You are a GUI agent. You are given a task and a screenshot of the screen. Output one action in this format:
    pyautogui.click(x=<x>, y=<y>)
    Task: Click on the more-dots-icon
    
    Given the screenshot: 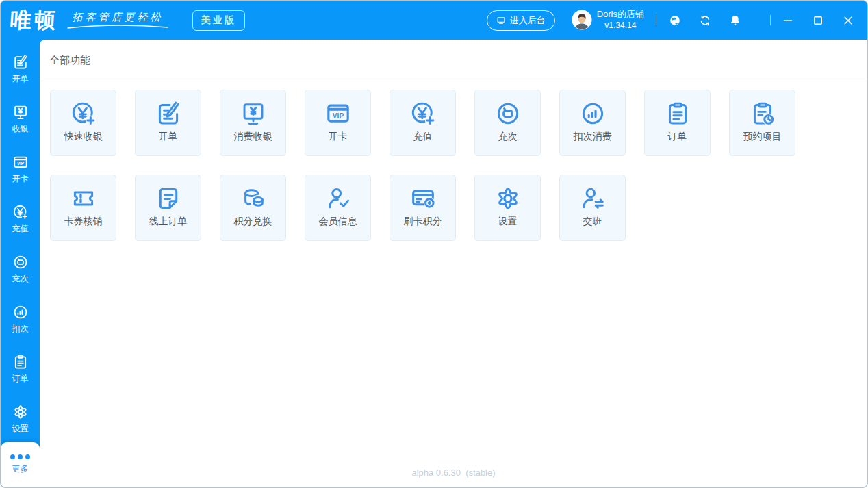 What is the action you would take?
    pyautogui.click(x=21, y=457)
    